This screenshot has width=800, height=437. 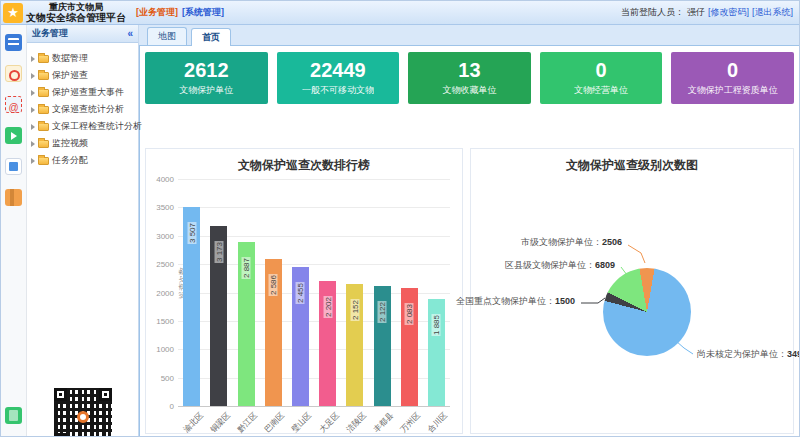 I want to click on bar-value-label: 3 173, so click(x=218, y=252).